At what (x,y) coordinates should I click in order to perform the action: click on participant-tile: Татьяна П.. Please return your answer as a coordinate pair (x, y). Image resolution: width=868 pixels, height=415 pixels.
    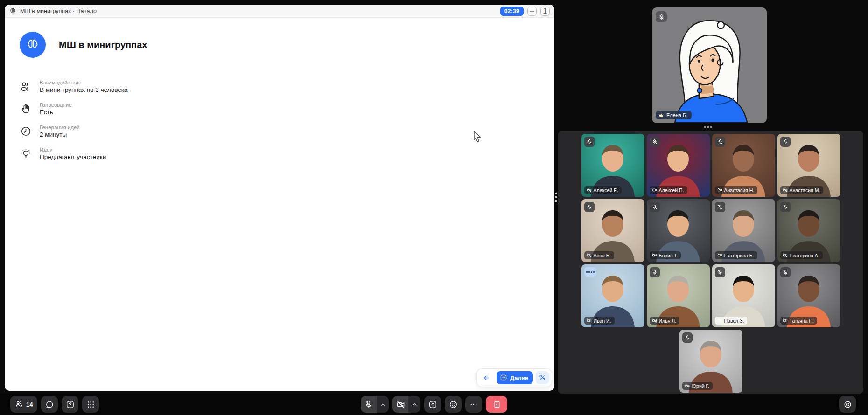
    Looking at the image, I should click on (809, 296).